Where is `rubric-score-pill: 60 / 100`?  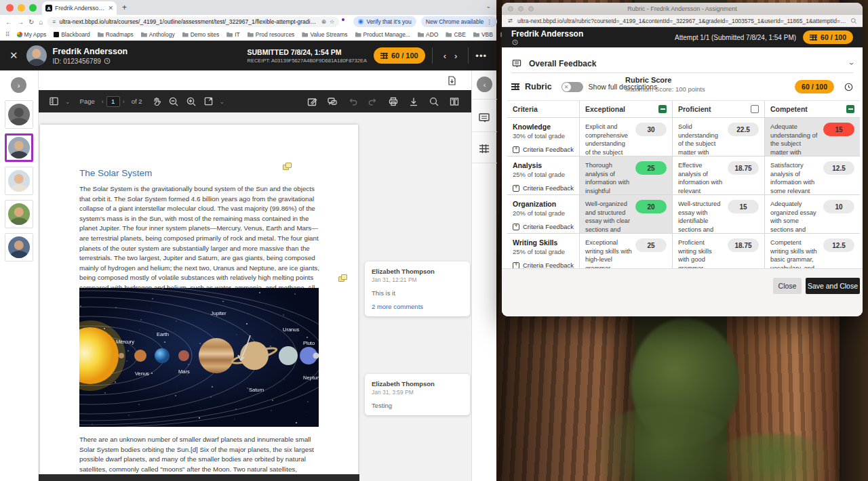
rubric-score-pill: 60 / 100 is located at coordinates (814, 87).